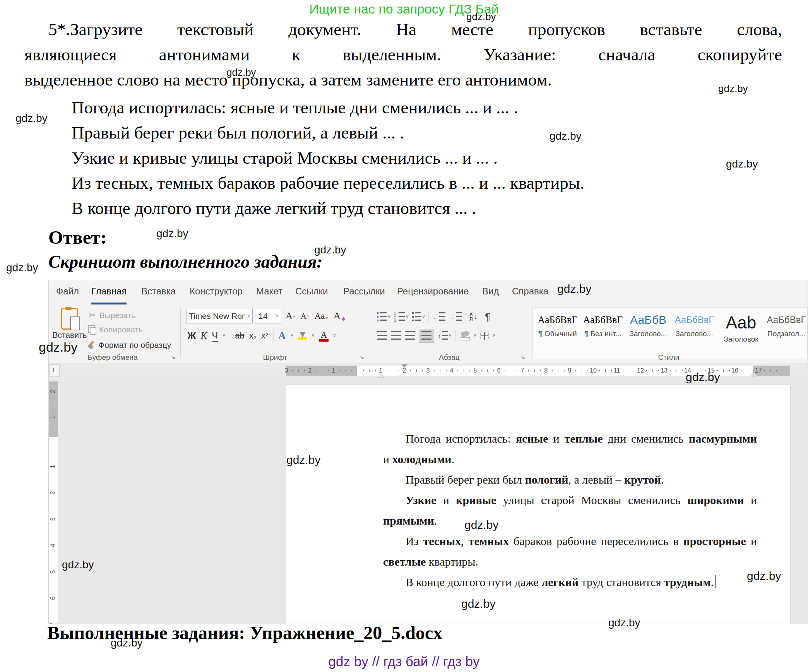  Describe the element at coordinates (419, 317) in the screenshot. I see `multilevel-list-button: ˅` at that location.